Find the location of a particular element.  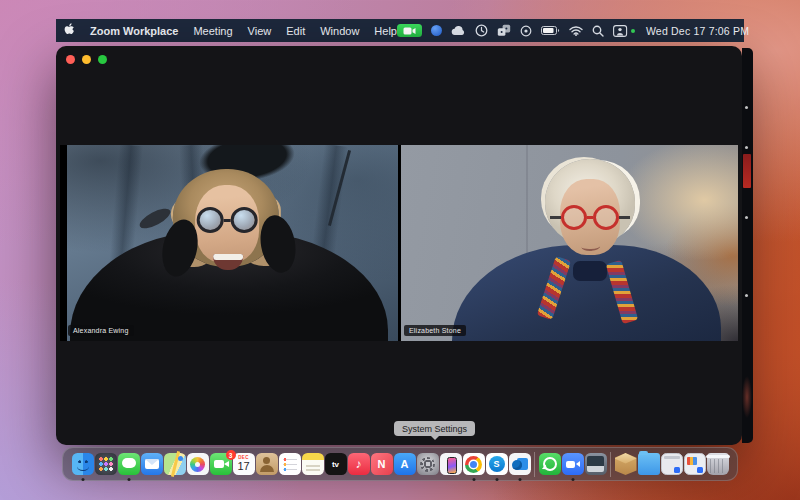

icon-label: A is located at coordinates (405, 464).